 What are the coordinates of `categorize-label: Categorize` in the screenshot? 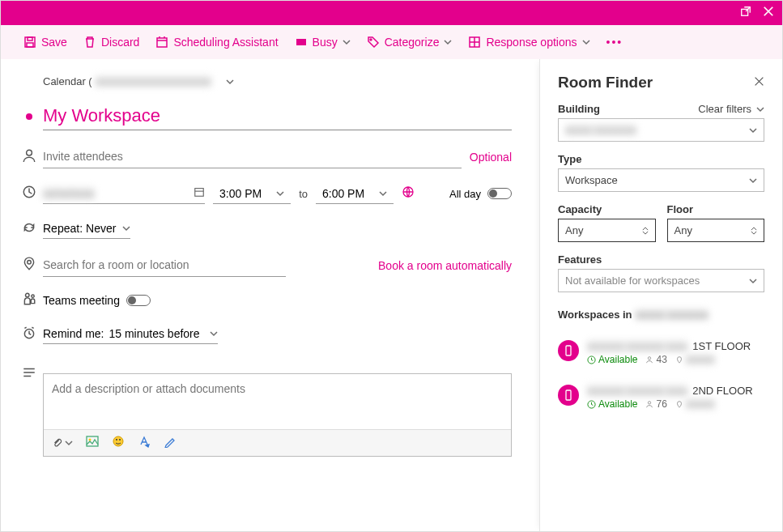 It's located at (412, 42).